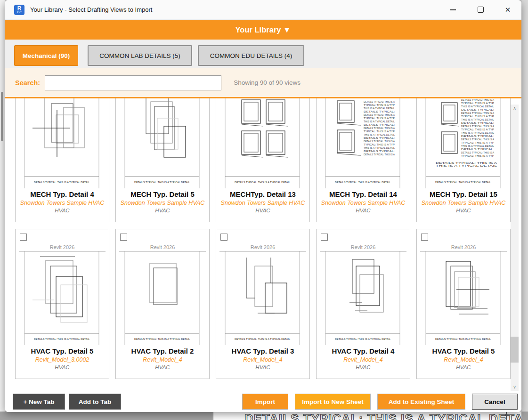  Describe the element at coordinates (140, 56) in the screenshot. I see `tab-common-lab-details: COMMON LAB DETAILS (5)` at that location.